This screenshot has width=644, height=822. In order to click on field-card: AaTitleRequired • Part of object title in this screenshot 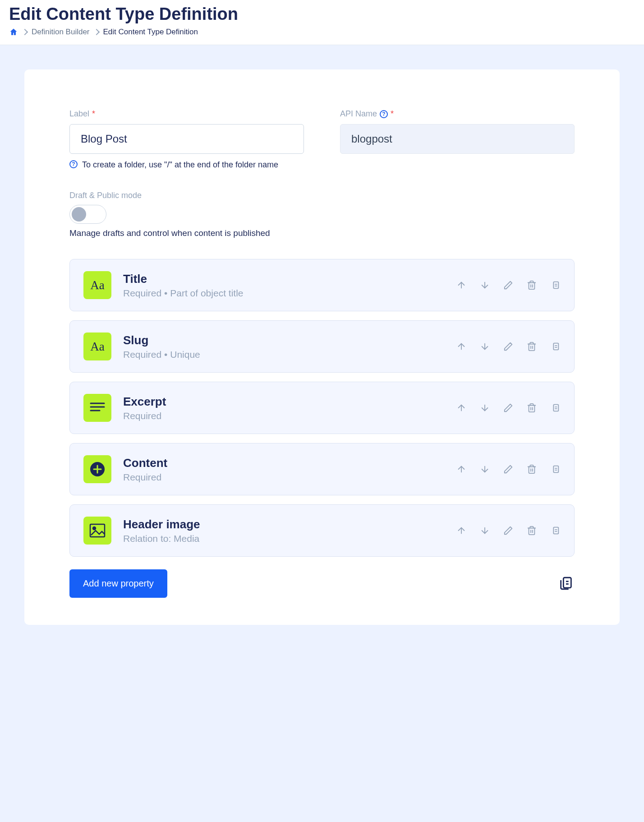, I will do `click(322, 285)`.